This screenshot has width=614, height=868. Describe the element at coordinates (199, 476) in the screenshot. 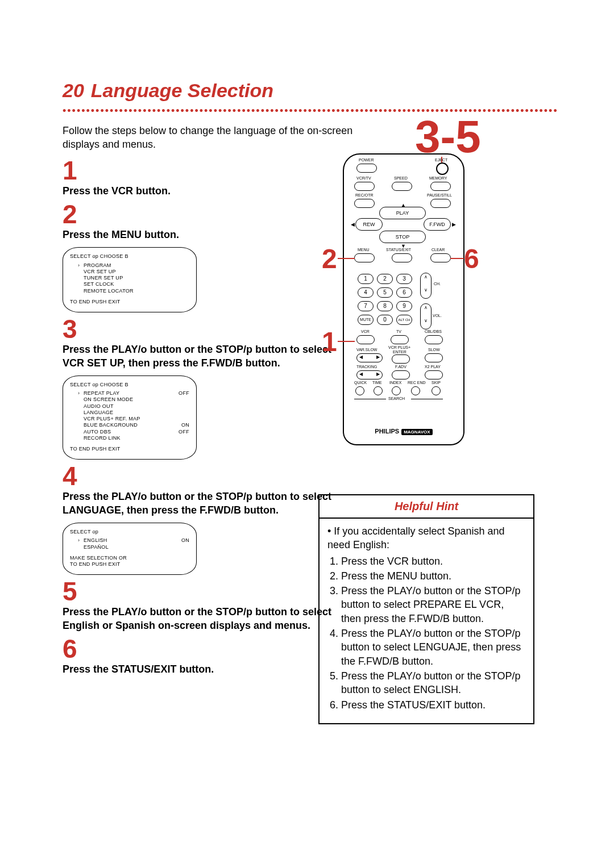

I see `step-4-number: 4` at that location.